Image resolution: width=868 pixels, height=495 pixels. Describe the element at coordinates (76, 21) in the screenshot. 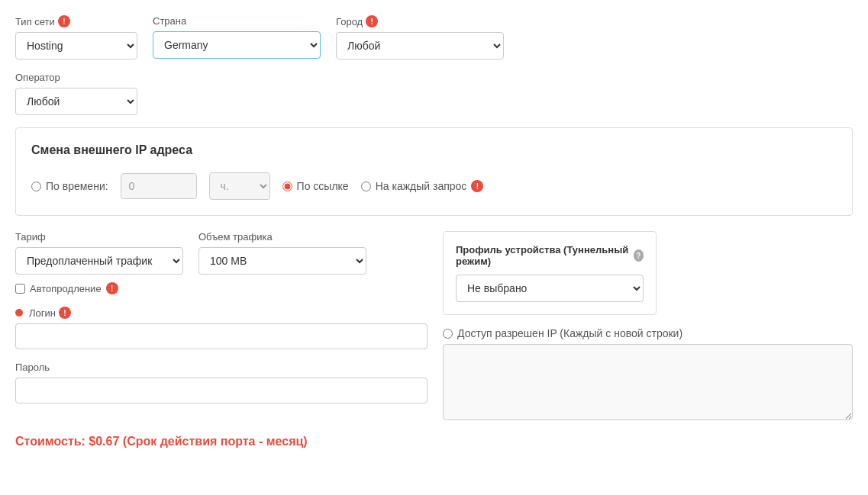

I see `network-type-label: Тип сети !` at that location.